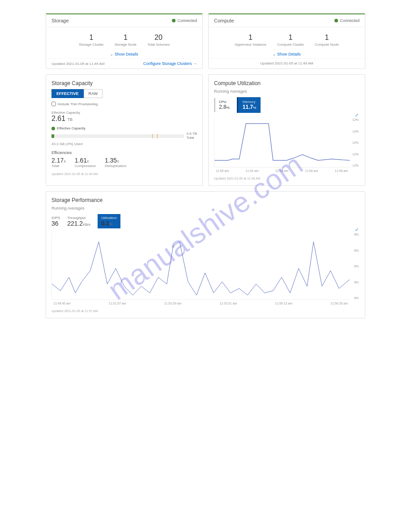 The height and width of the screenshot is (532, 411). I want to click on eff-total: 2.17x Total, so click(59, 162).